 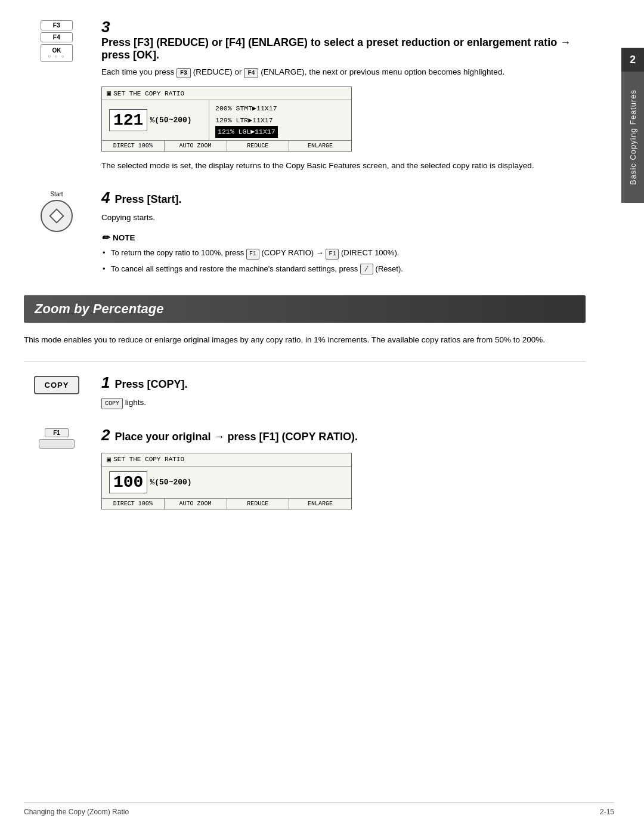 I want to click on note1-f1a-key: F1, so click(x=253, y=254).